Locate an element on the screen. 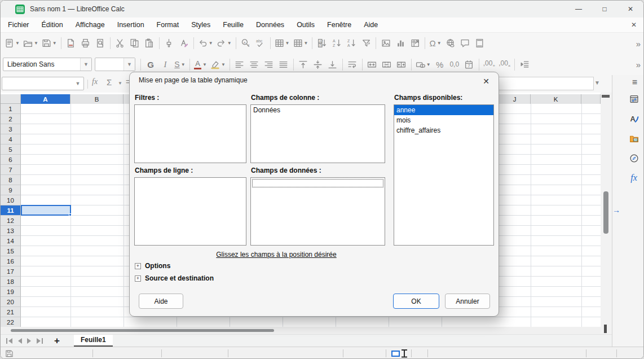 The width and height of the screenshot is (644, 359). sidebar-tab-styles: A is located at coordinates (634, 119).